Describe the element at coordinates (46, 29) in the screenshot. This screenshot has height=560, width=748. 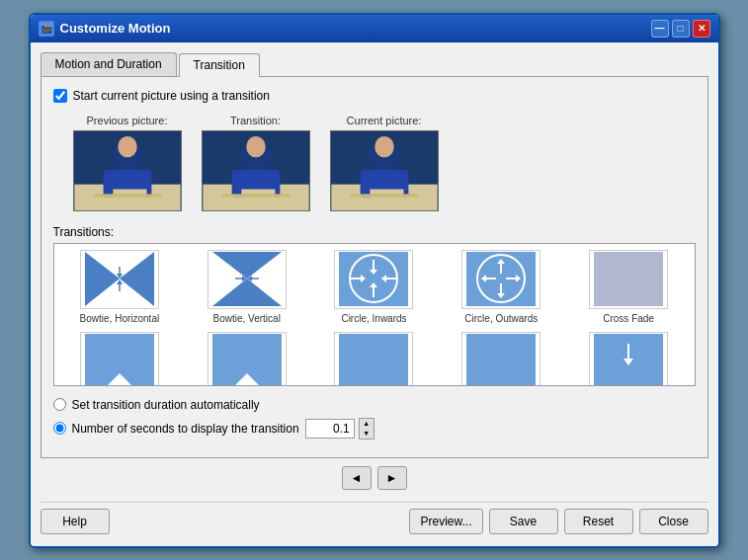
I see `window-icon: 🎬` at that location.